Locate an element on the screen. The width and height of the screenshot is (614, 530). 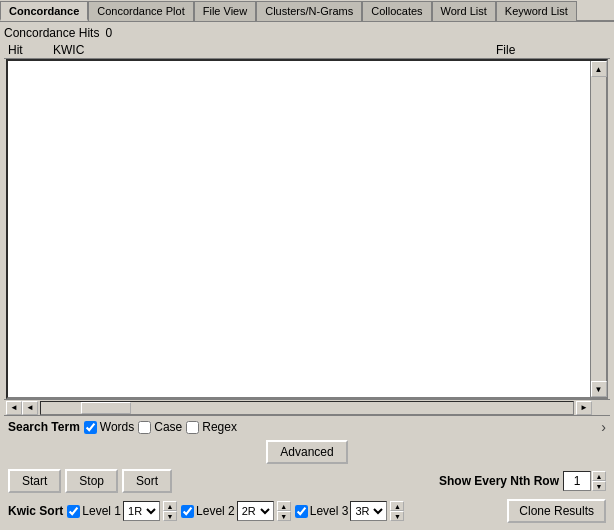
kwic-sort-row: Kwic Sort Level 1 1R ▲ ▼ Level 2 2R ▲ ▼ is located at coordinates (307, 511).